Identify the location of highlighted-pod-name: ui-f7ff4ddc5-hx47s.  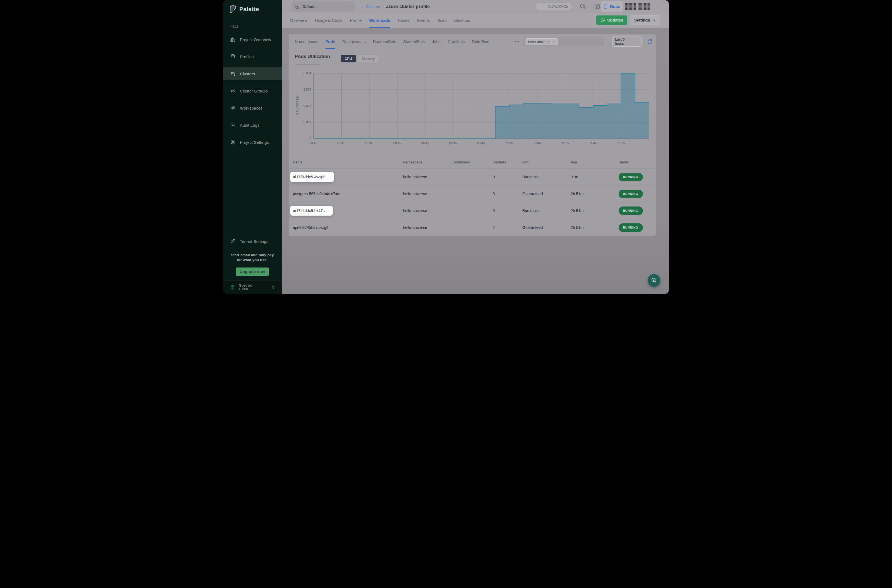
(312, 211).